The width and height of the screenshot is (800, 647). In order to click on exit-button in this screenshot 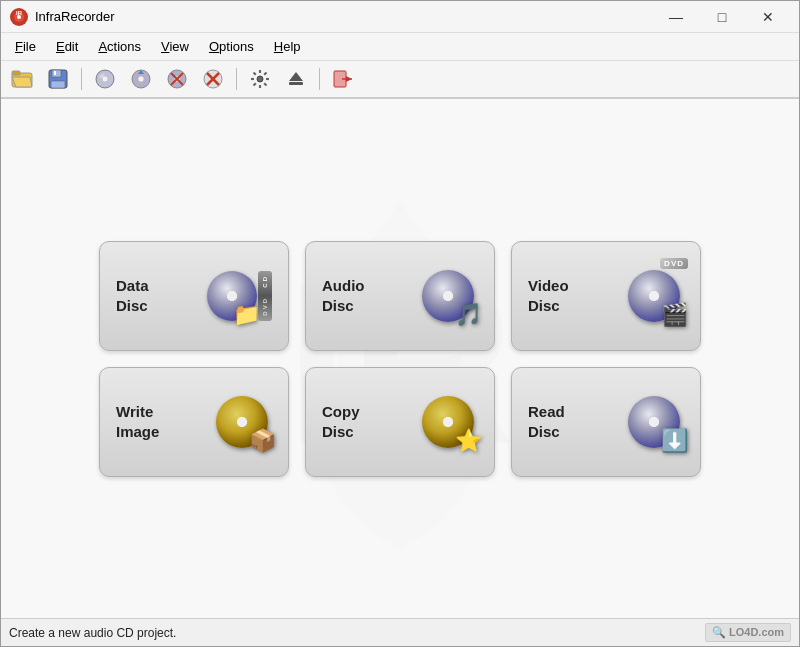, I will do `click(343, 79)`.